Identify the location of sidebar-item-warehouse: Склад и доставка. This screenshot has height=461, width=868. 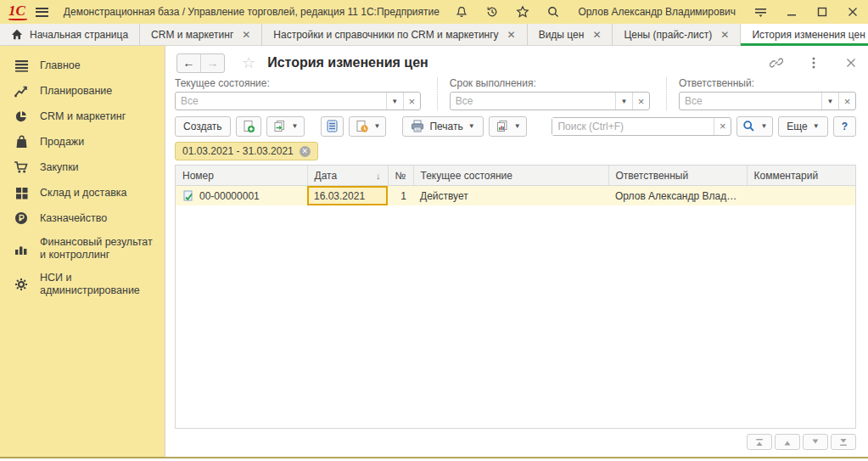
(82, 193).